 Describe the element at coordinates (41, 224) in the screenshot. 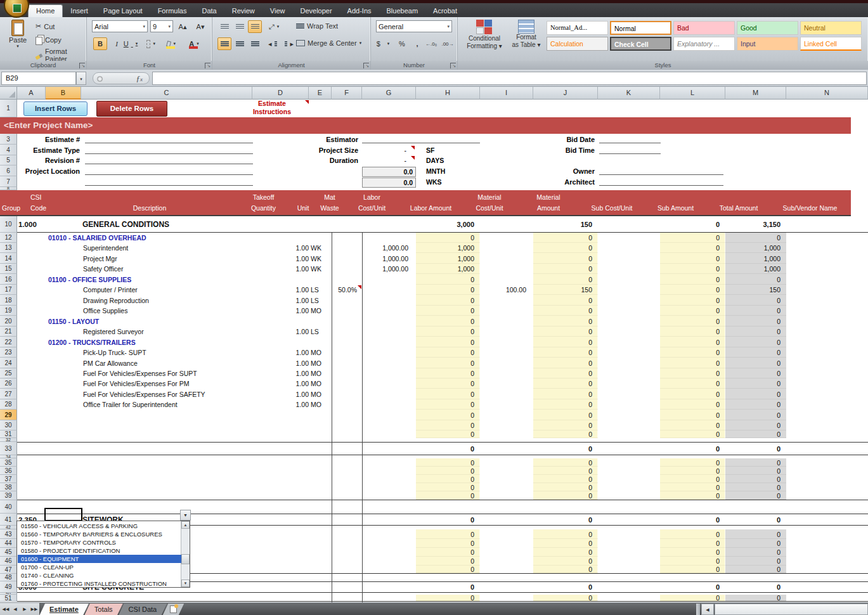

I see `grid-cell: 1.000` at that location.